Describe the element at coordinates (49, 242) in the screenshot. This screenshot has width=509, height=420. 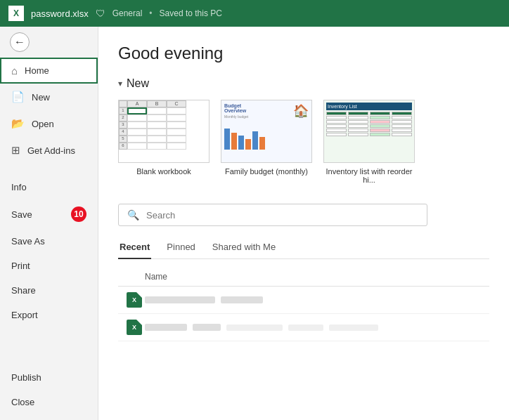
I see `sidebar-item-save-as: Save As` at that location.